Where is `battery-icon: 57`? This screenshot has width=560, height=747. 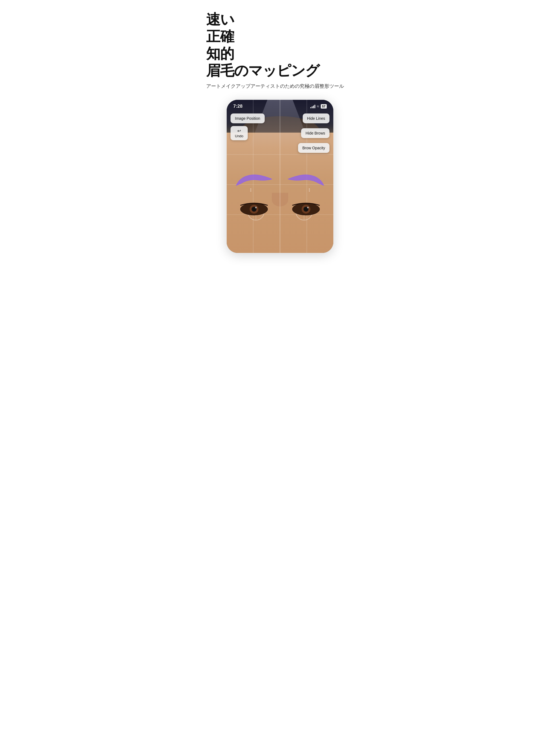
battery-icon: 57 is located at coordinates (324, 106).